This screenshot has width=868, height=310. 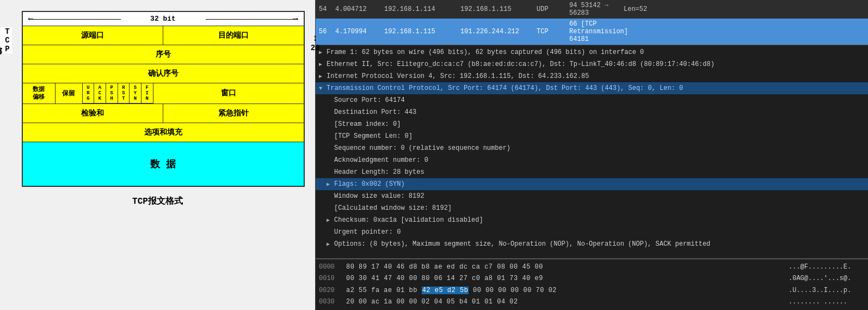 I want to click on packet-row-56: 56 4.170994 192.168.1.115 101.226.244.21…, so click(x=592, y=32).